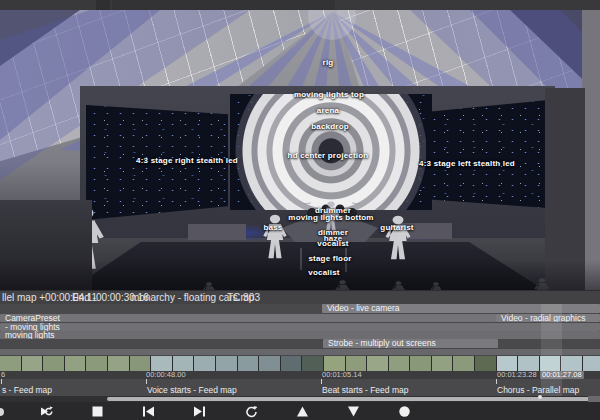 Image resolution: width=600 pixels, height=420 pixels. What do you see at coordinates (332, 25) in the screenshot?
I see `truss-glow` at bounding box center [332, 25].